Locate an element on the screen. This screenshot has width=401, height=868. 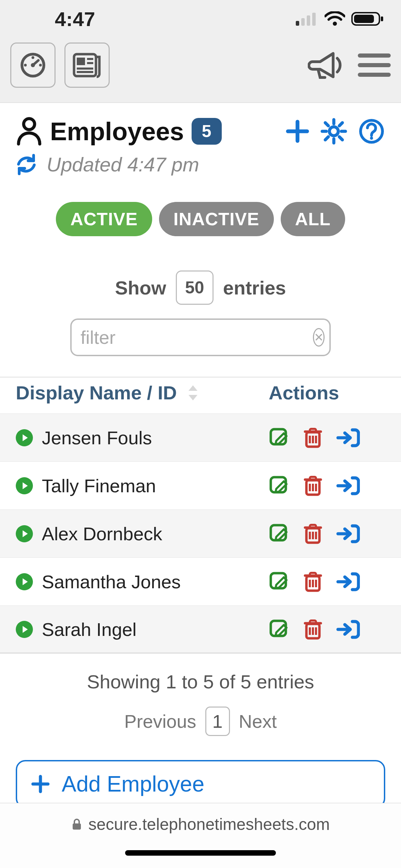
table-row: Alex Dornbeck is located at coordinates (200, 533).